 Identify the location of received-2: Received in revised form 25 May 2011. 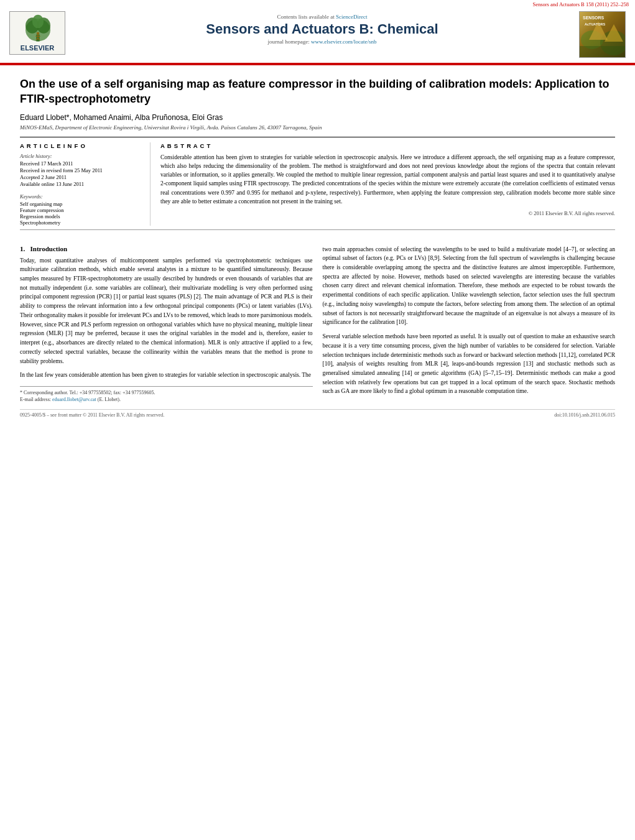
(81, 170).